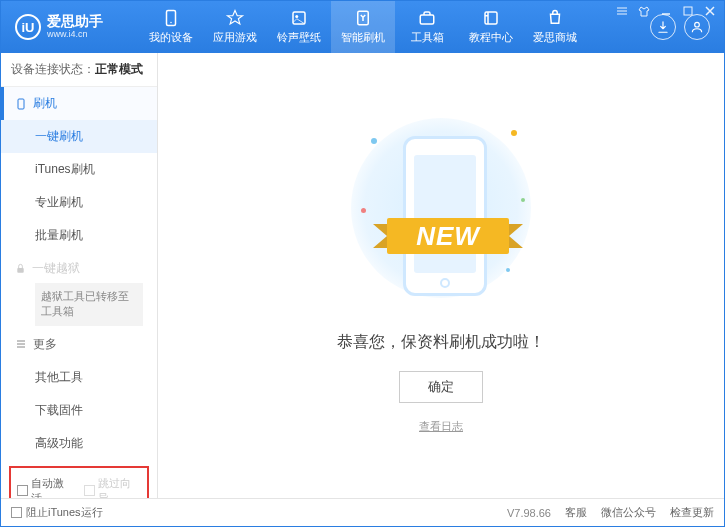 This screenshot has width=725, height=527. What do you see at coordinates (441, 387) in the screenshot?
I see `ok-button: 确定` at bounding box center [441, 387].